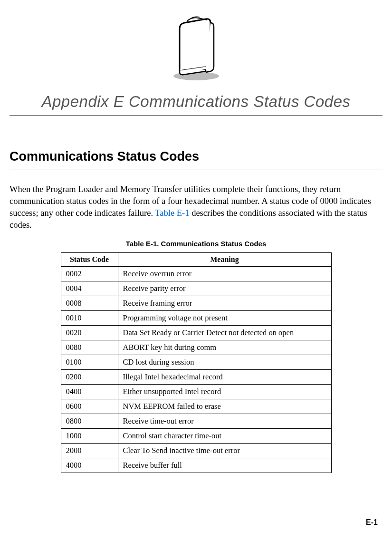  I want to click on cell-status-code: 1000, so click(89, 435).